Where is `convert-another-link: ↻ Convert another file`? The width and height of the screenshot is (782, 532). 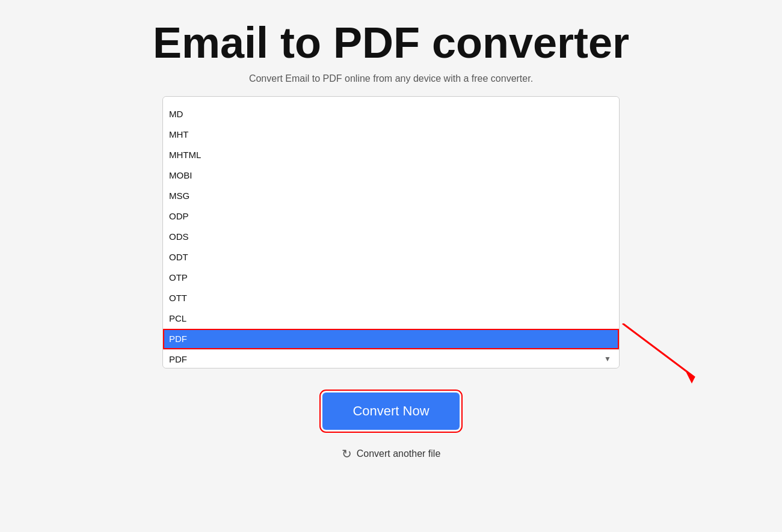
convert-another-link: ↻ Convert another file is located at coordinates (391, 454).